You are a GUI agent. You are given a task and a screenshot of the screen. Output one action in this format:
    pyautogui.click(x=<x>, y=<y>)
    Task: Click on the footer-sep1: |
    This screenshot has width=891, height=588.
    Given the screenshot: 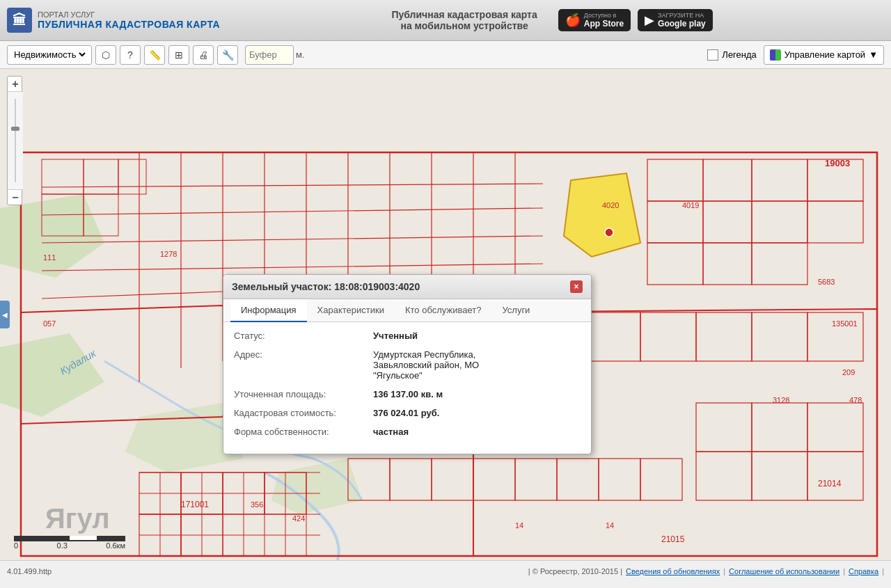 What is the action you would take?
    pyautogui.click(x=724, y=571)
    